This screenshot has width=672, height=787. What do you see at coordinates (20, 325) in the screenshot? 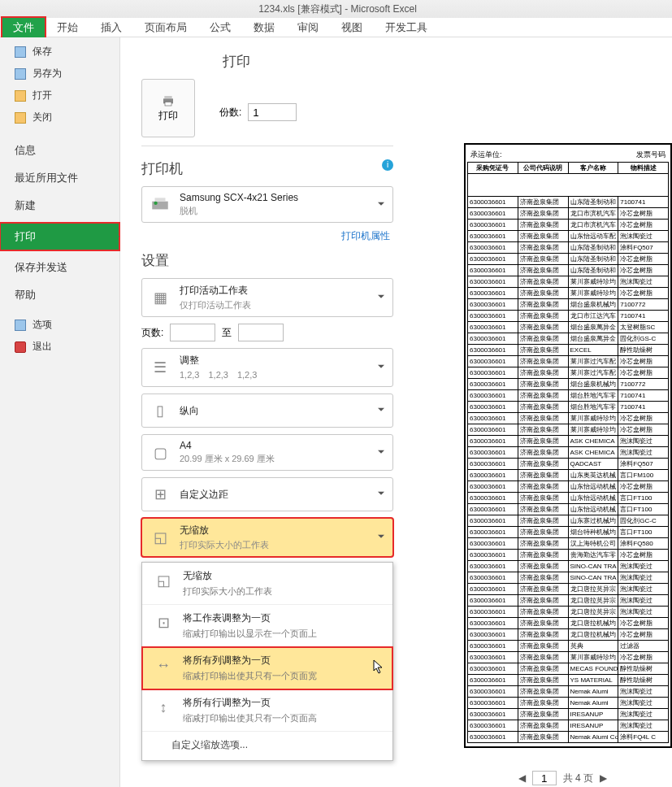
I see `options-icon` at bounding box center [20, 325].